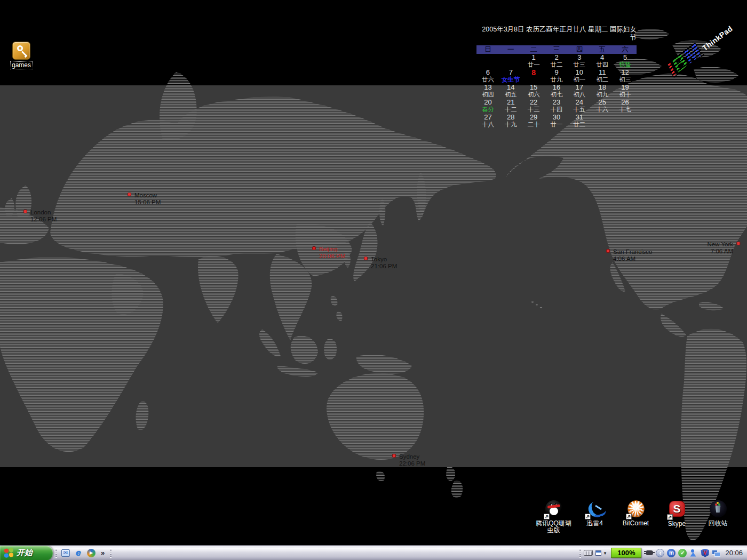 This screenshot has width=747, height=560. I want to click on internet-explorer-icon: e, so click(78, 553).